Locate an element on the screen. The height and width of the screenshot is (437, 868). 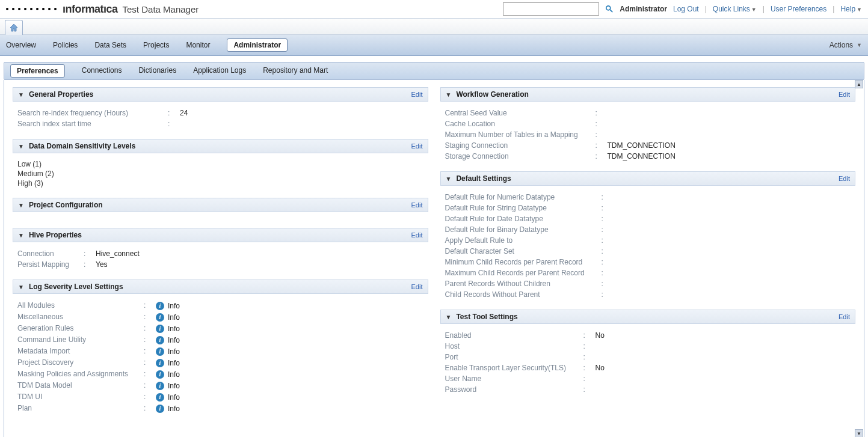
panel-title: Default Settings is located at coordinates (484, 179).